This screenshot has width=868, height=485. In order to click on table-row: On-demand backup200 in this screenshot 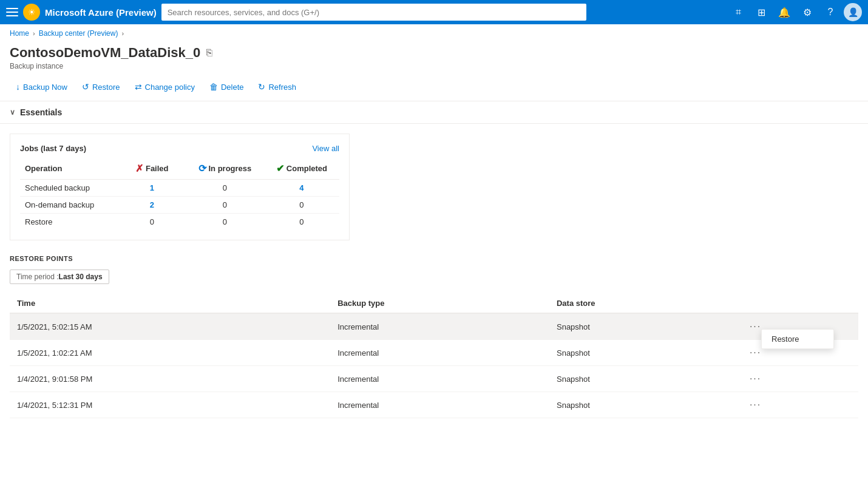, I will do `click(180, 205)`.